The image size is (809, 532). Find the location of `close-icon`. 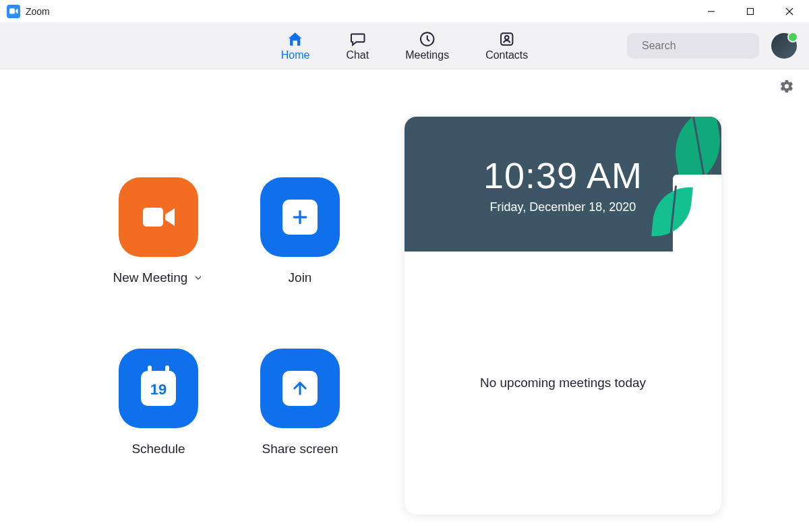

close-icon is located at coordinates (789, 11).